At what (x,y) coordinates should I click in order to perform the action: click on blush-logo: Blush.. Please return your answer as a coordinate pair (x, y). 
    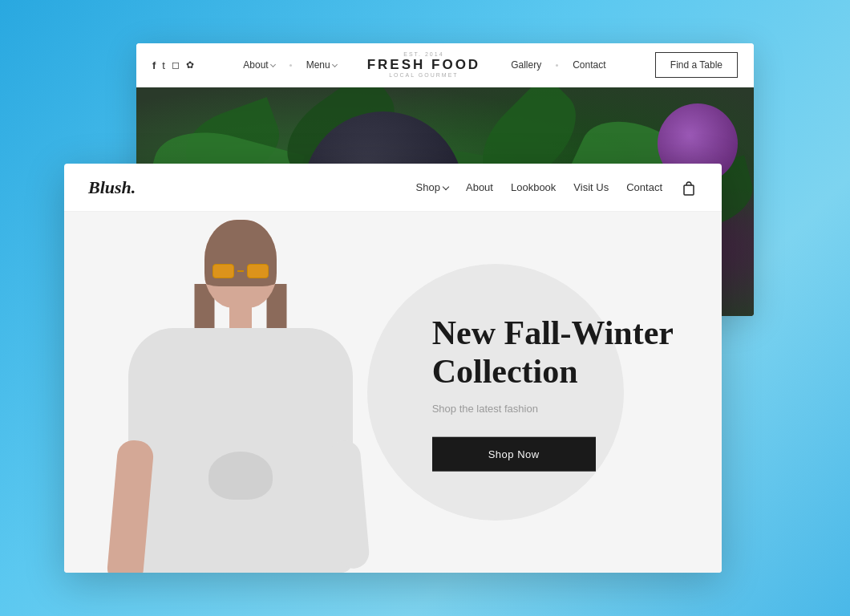
    Looking at the image, I should click on (112, 188).